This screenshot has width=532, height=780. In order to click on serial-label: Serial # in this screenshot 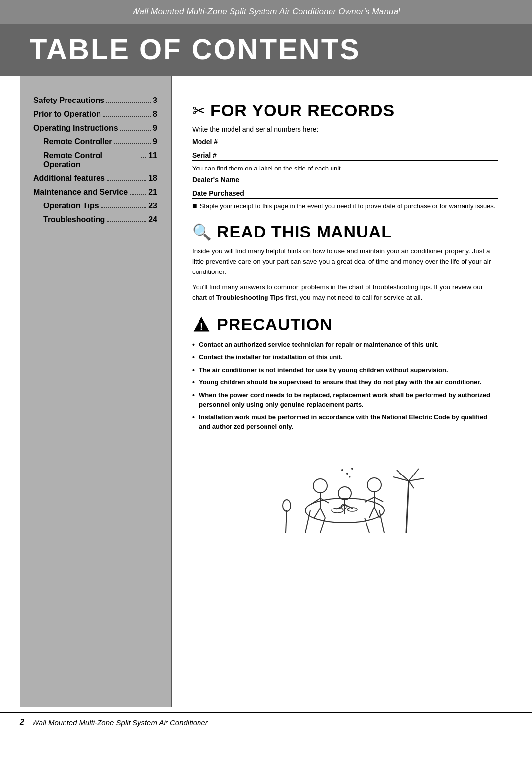, I will do `click(345, 155)`.